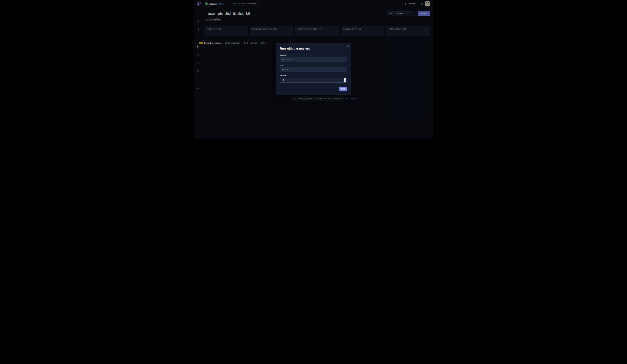  Describe the element at coordinates (313, 60) in the screenshot. I see `duration-input` at that location.